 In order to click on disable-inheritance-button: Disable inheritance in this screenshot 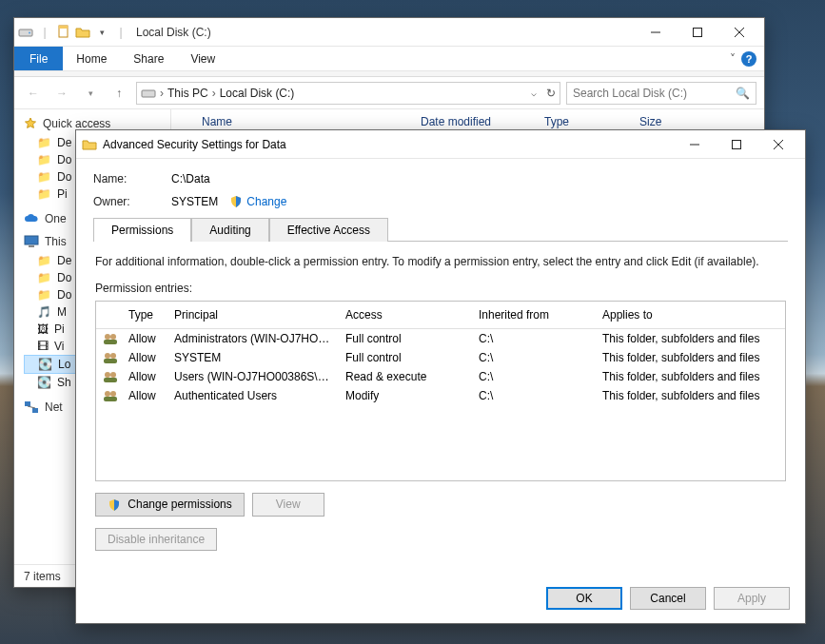, I will do `click(156, 539)`.